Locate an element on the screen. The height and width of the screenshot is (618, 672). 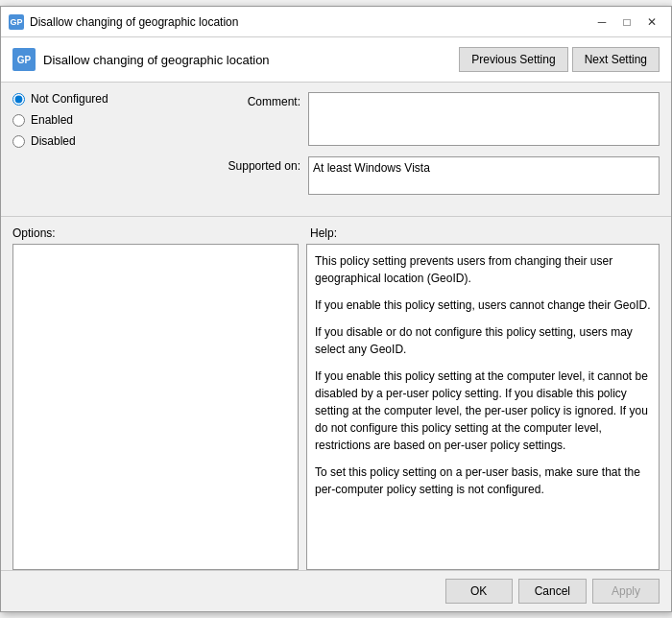
comment-label: Comment: is located at coordinates (257, 100).